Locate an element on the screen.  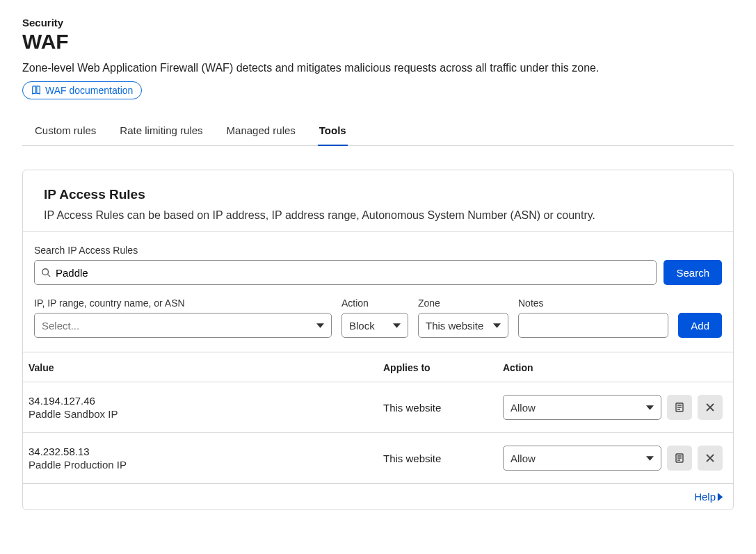
zone-filter-value: This website is located at coordinates (455, 325).